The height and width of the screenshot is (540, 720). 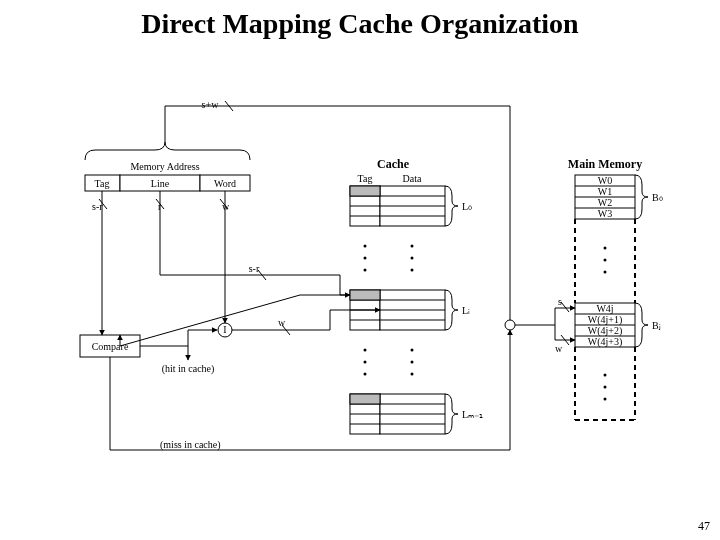 What do you see at coordinates (642, 197) in the screenshot?
I see `brace-B0` at bounding box center [642, 197].